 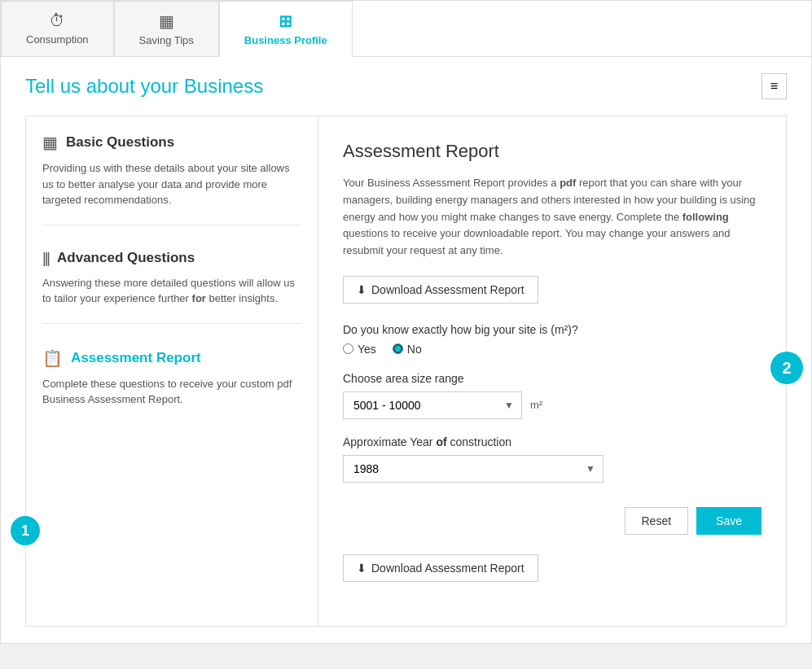 I want to click on area-size-label: Choose area size range, so click(x=552, y=378).